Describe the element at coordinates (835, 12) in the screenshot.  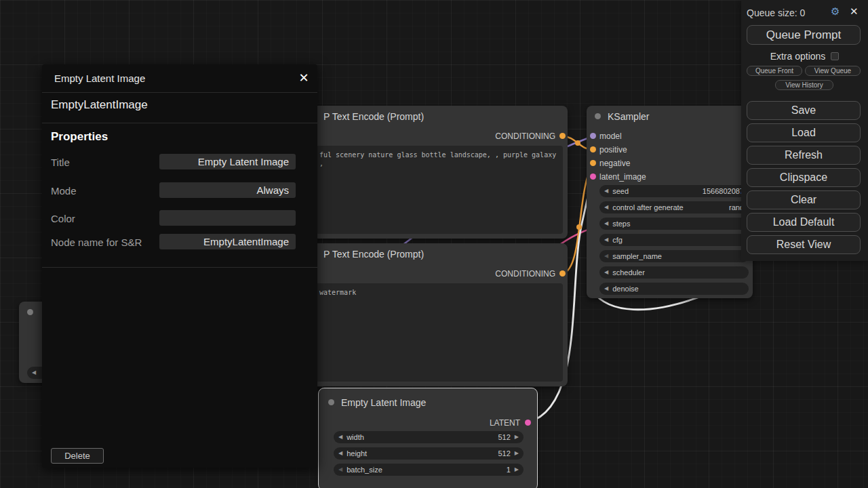
I see `gear-icon: ⚙` at that location.